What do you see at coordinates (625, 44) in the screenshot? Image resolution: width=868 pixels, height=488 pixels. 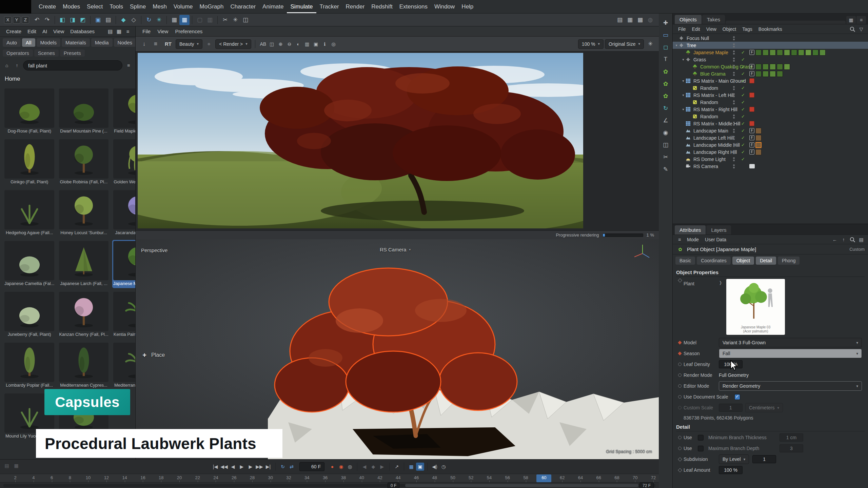 I see `size-dropdown: Original Size▾` at bounding box center [625, 44].